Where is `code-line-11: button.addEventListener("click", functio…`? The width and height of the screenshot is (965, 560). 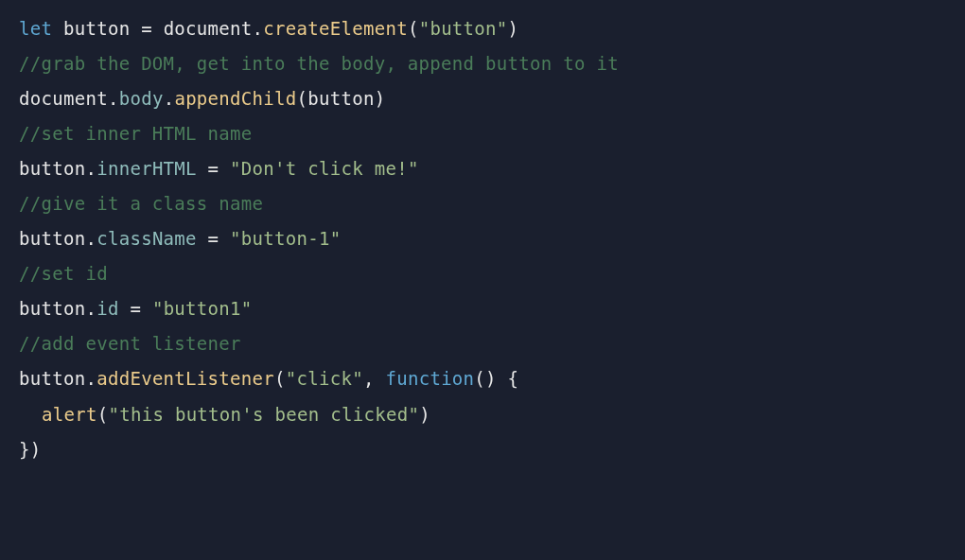
code-line-11: button.addEventListener("click", functio… is located at coordinates (482, 378).